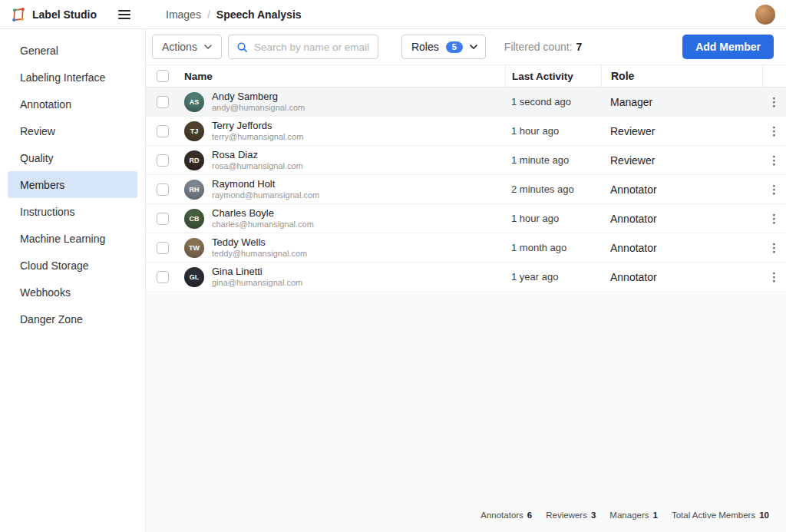 The height and width of the screenshot is (532, 786). What do you see at coordinates (233, 15) in the screenshot?
I see `breadcrumb: Images / Speech Analysis` at bounding box center [233, 15].